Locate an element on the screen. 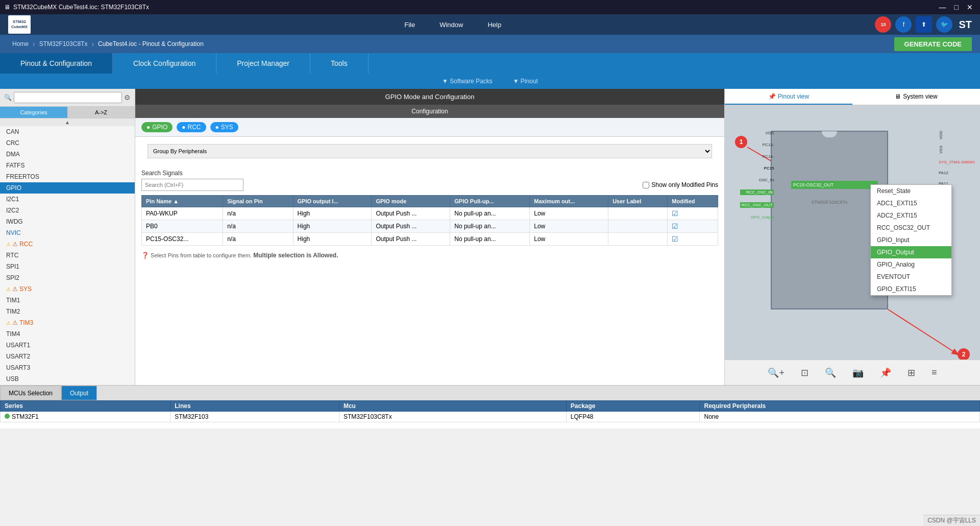 The height and width of the screenshot is (526, 980). sidebar-item-sys: ⚠ SYS is located at coordinates (67, 289).